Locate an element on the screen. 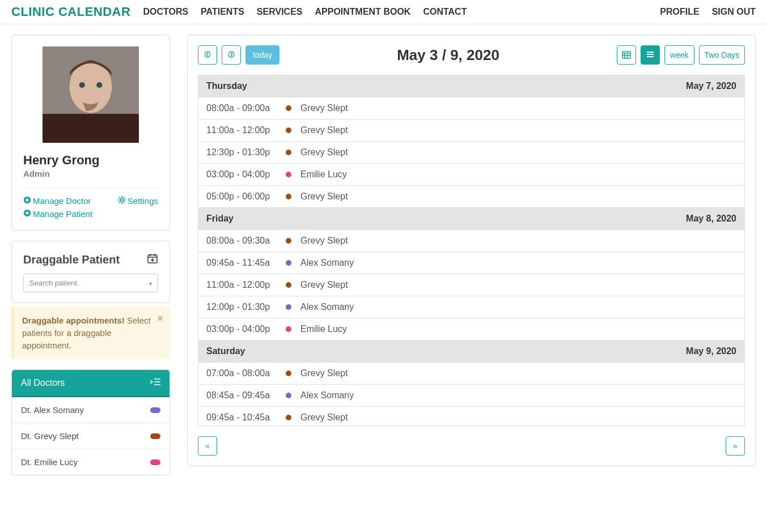 This screenshot has height=532, width=767. close-icon: × is located at coordinates (160, 318).